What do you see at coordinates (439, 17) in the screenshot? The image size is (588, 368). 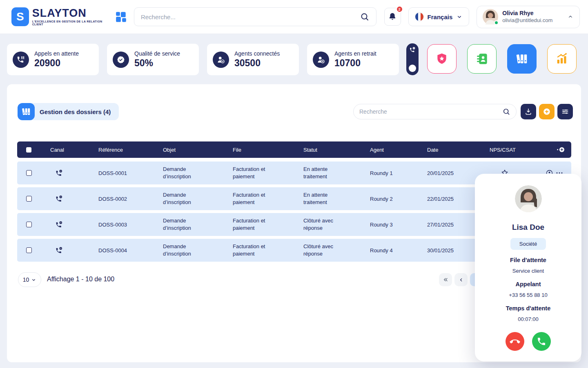 I see `language-selector: Français` at bounding box center [439, 17].